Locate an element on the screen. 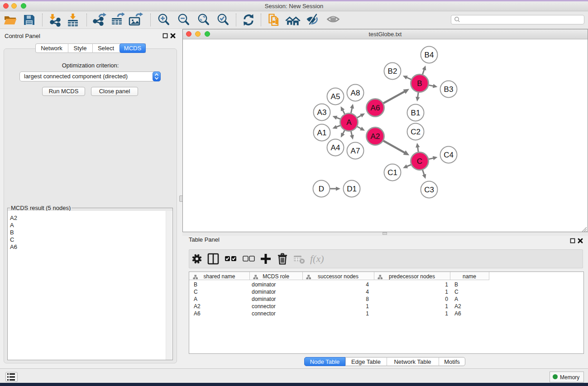  svg-text: A3 is located at coordinates (322, 112).